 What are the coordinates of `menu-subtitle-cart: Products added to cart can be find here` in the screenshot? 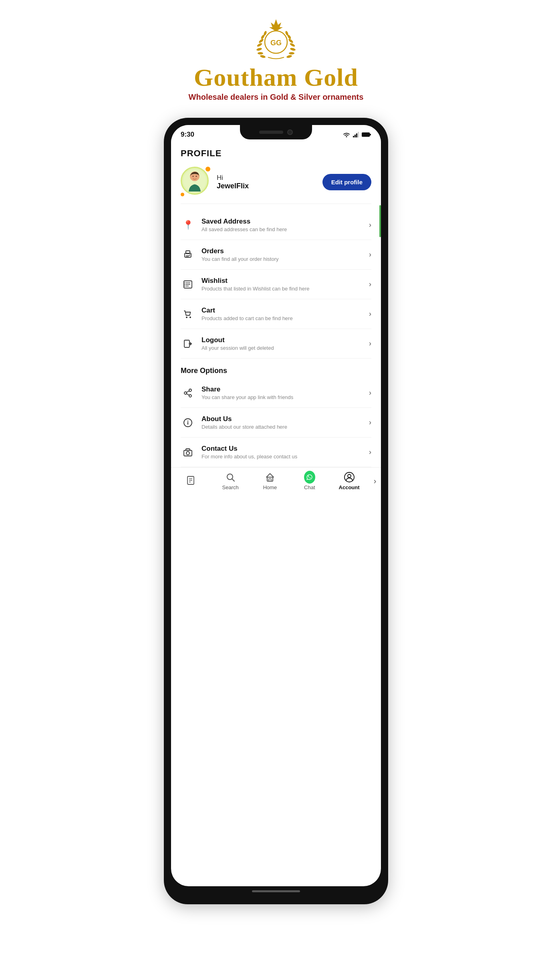 It's located at (285, 318).